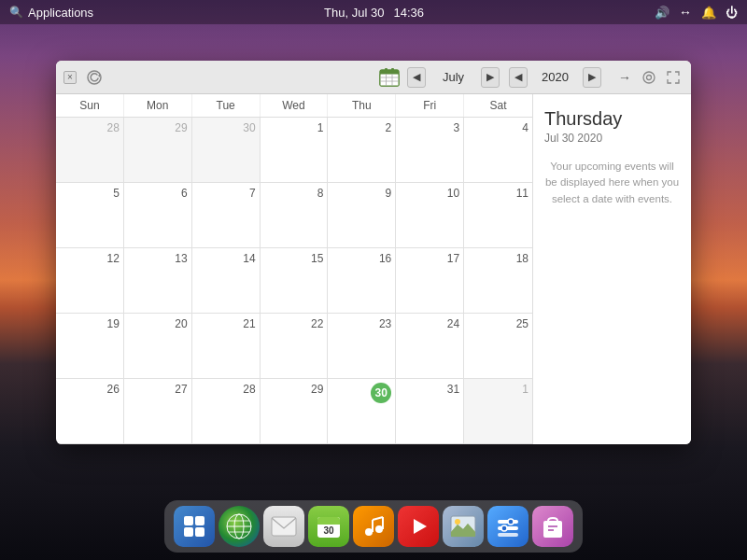 This screenshot has height=560, width=747. What do you see at coordinates (508, 526) in the screenshot?
I see `dock-settings` at bounding box center [508, 526].